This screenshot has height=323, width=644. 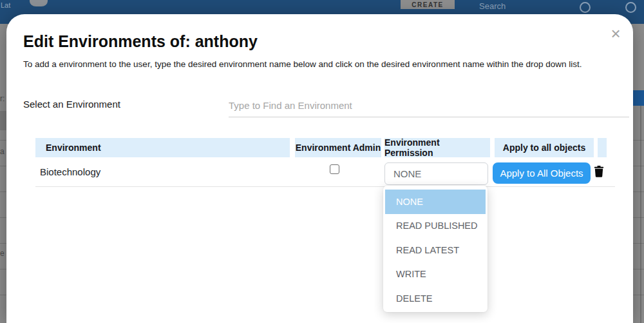 What do you see at coordinates (631, 8) in the screenshot?
I see `help-icon` at bounding box center [631, 8].